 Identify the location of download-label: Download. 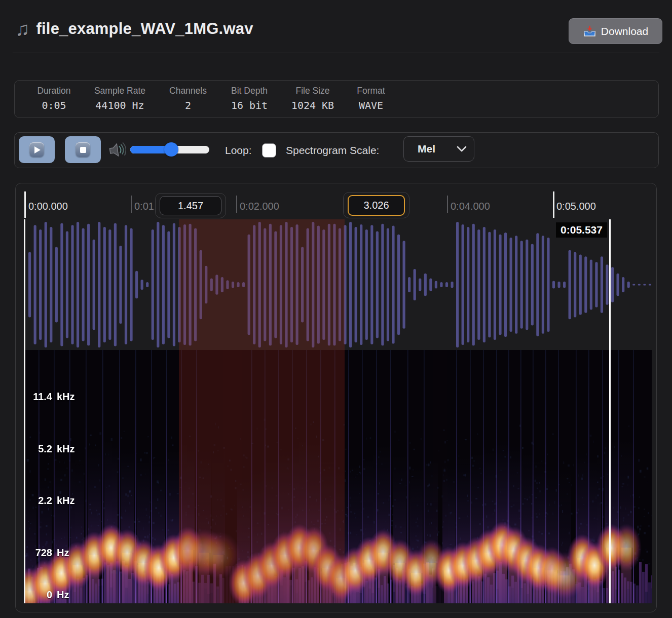
(624, 31).